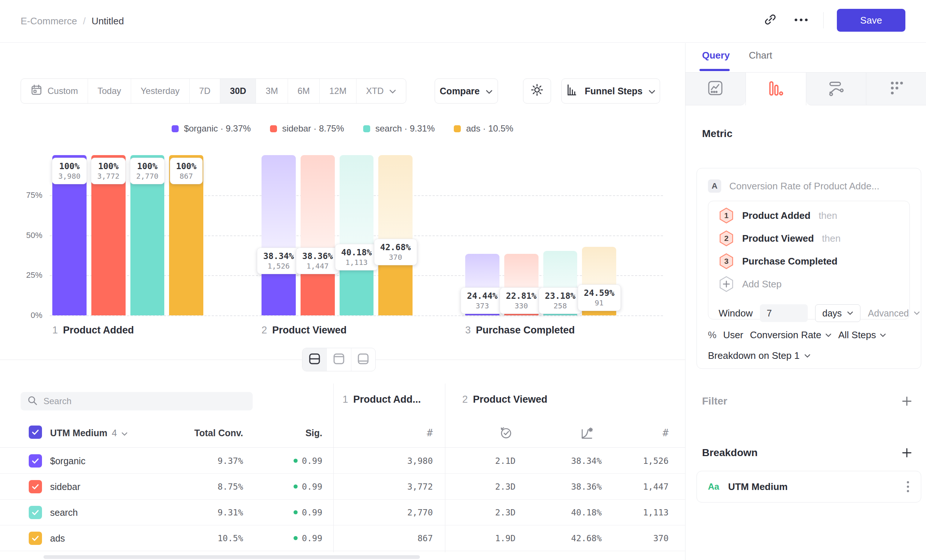 This screenshot has height=560, width=926. What do you see at coordinates (343, 538) in the screenshot?
I see `table-row: ads 10.5% 0.99 867 1.9D 42.68% 370` at bounding box center [343, 538].